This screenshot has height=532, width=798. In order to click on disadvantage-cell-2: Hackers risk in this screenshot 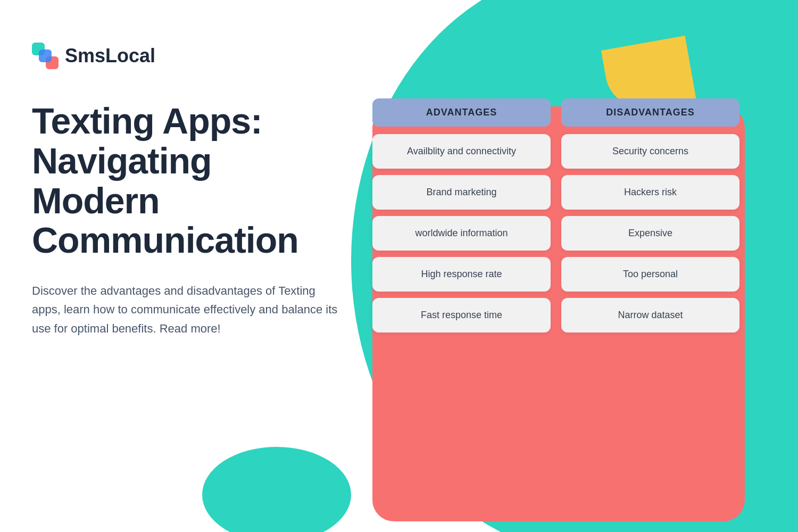, I will do `click(650, 193)`.